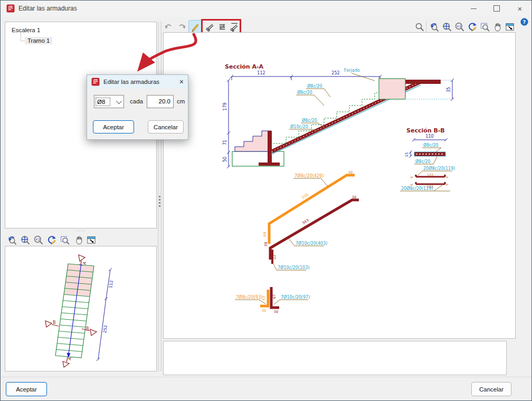  What do you see at coordinates (79, 240) in the screenshot?
I see `plan-pan-button` at bounding box center [79, 240].